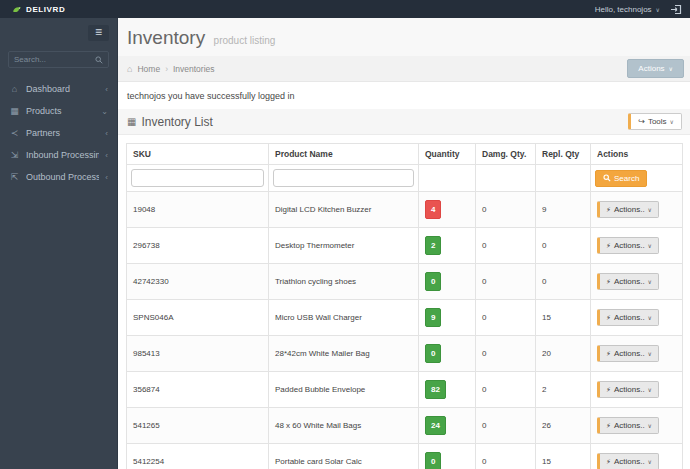 The image size is (690, 469). What do you see at coordinates (655, 122) in the screenshot?
I see `tools-button: ↪ Tools ∨` at bounding box center [655, 122].